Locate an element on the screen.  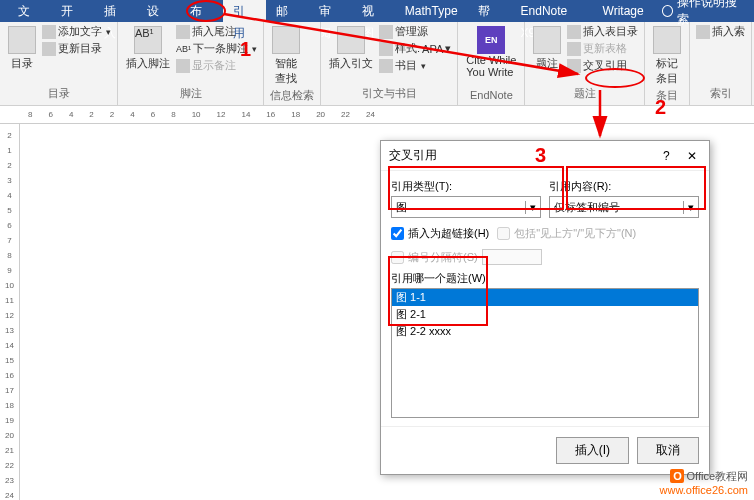
endnote-en-icon: EN is located at coordinates (491, 40).